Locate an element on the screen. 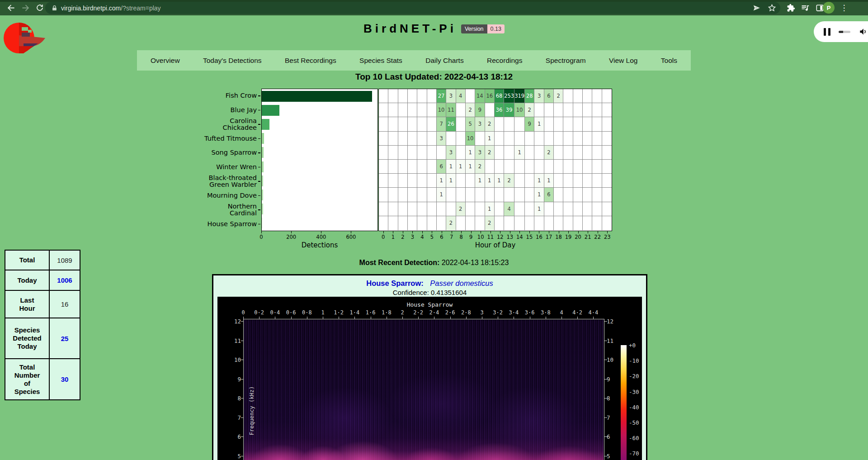 Image resolution: width=868 pixels, height=460 pixels. heatmap-cell: 3 is located at coordinates (539, 96).